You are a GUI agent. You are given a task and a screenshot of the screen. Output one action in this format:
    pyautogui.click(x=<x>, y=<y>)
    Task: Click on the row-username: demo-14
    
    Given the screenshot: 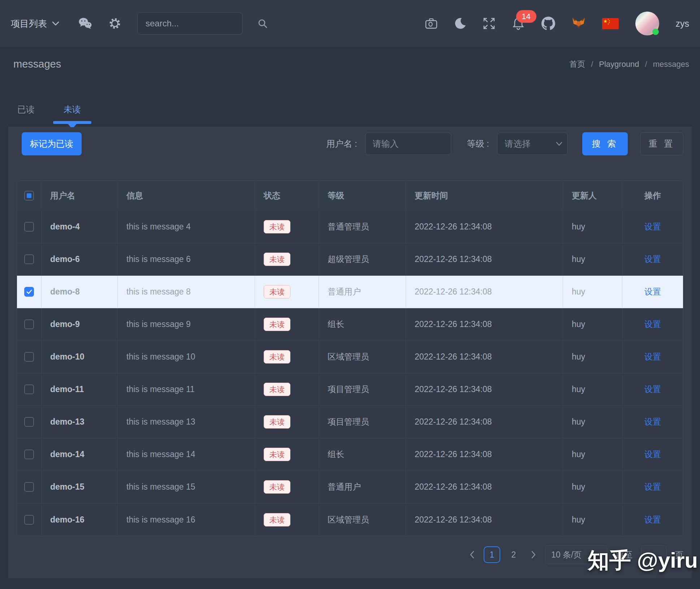 What is the action you would take?
    pyautogui.click(x=67, y=455)
    